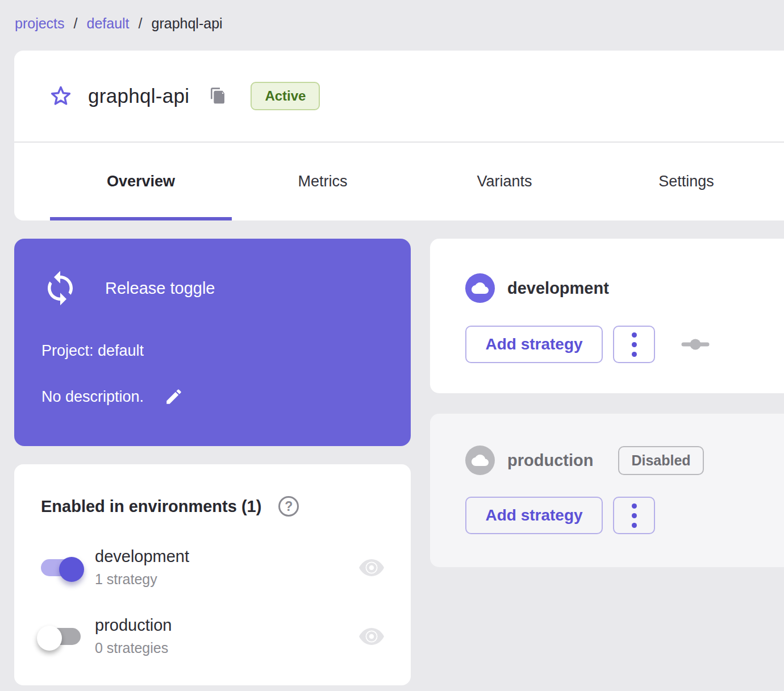 The image size is (784, 691). Describe the element at coordinates (151, 507) in the screenshot. I see `panel-title: Enabled in environments (1)` at that location.